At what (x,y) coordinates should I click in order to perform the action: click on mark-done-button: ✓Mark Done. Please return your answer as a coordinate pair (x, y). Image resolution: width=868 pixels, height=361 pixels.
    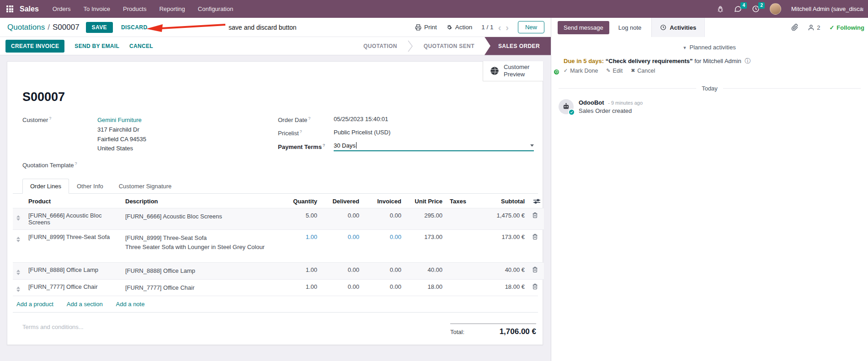
    Looking at the image, I should click on (580, 71).